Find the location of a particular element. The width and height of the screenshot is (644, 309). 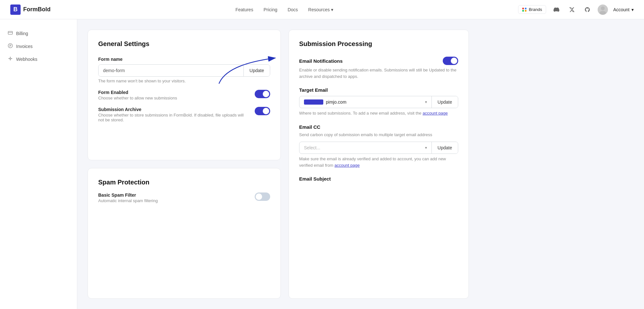

form-enabled-slider is located at coordinates (262, 94).